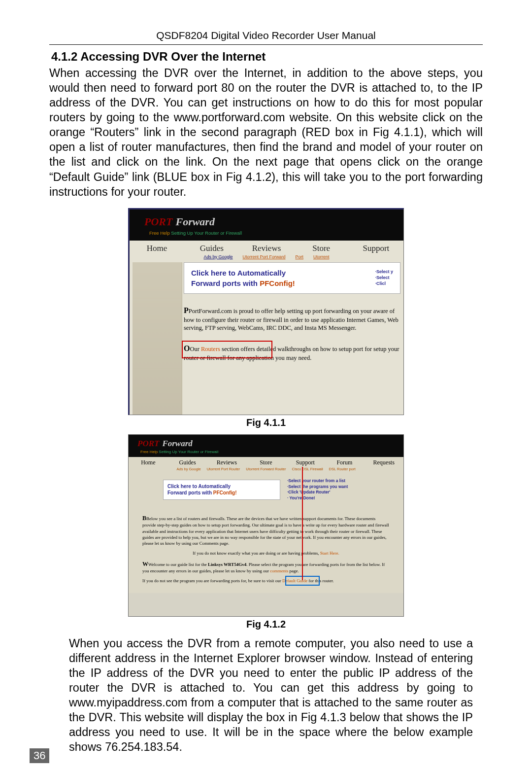  What do you see at coordinates (277, 283) in the screenshot?
I see `promo-pfconfig: PFConfig!` at bounding box center [277, 283].